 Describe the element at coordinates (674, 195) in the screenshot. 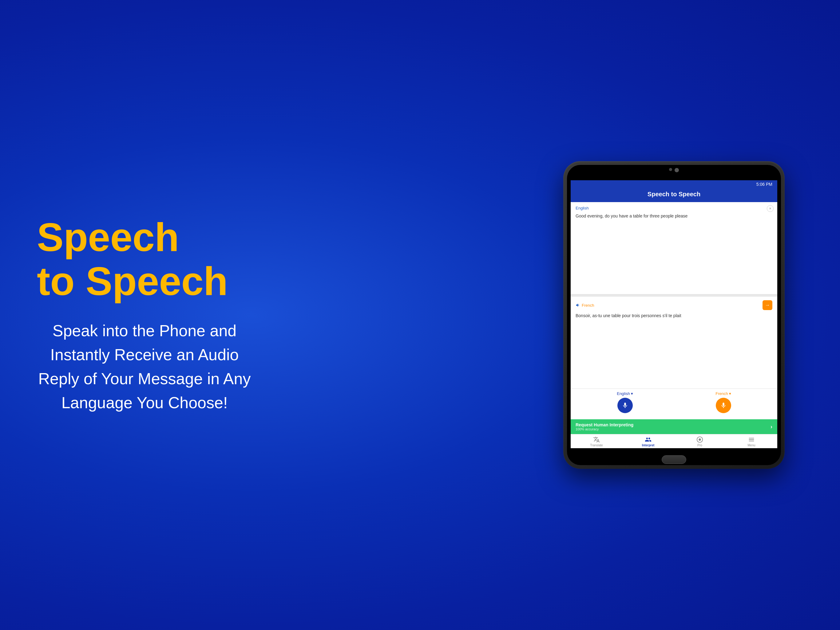

I see `app-header: Speech to Speech` at that location.